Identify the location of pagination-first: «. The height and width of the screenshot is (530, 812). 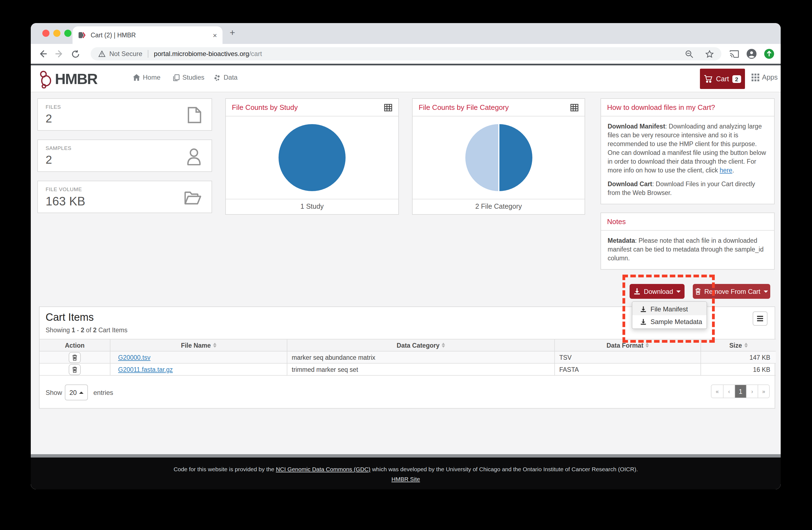
(717, 392).